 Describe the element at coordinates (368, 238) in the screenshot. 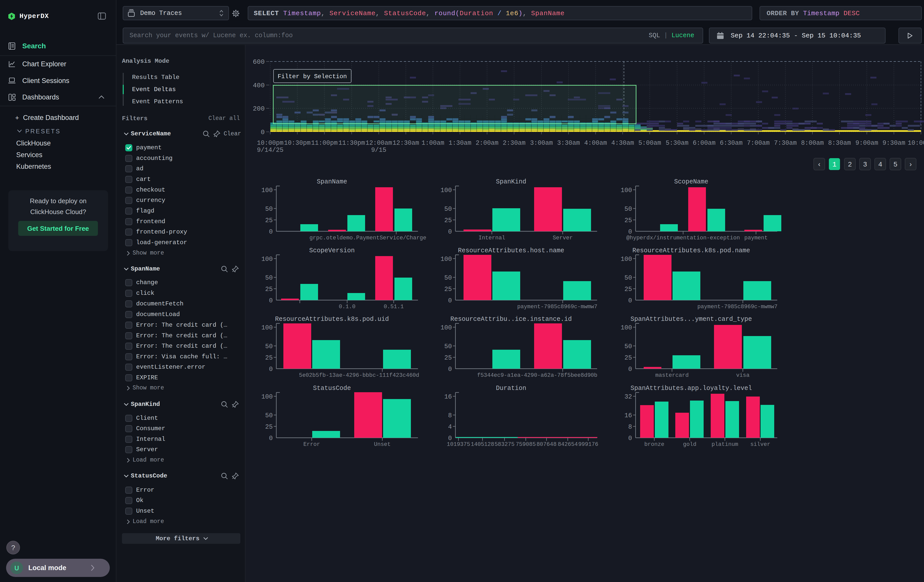

I see `svg-text:grpc.oteldemo.PaymentService/C: grpc.oteldemo.PaymentService/Charge` at that location.